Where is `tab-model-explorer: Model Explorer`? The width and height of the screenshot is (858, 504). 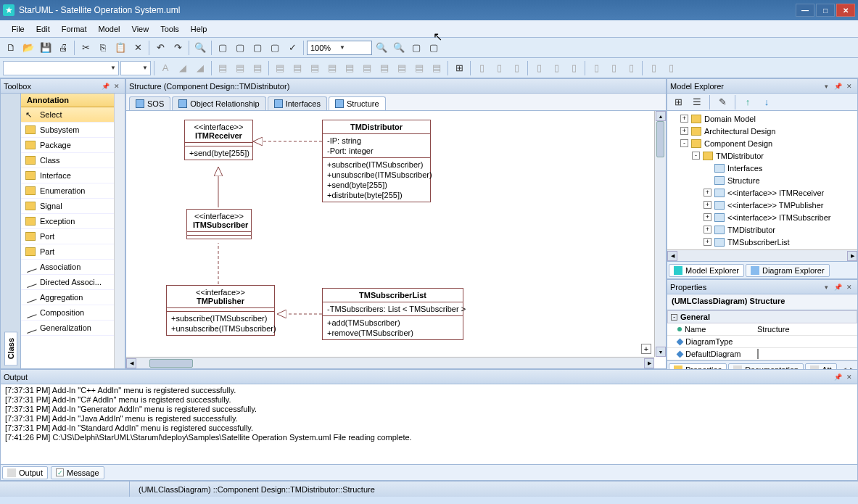
tab-model-explorer: Model Explorer is located at coordinates (706, 270).